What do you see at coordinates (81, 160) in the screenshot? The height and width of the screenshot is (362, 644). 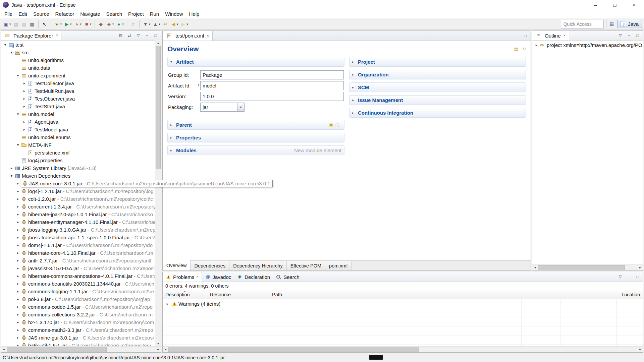 I see `tree-item: log4j.properties` at bounding box center [81, 160].